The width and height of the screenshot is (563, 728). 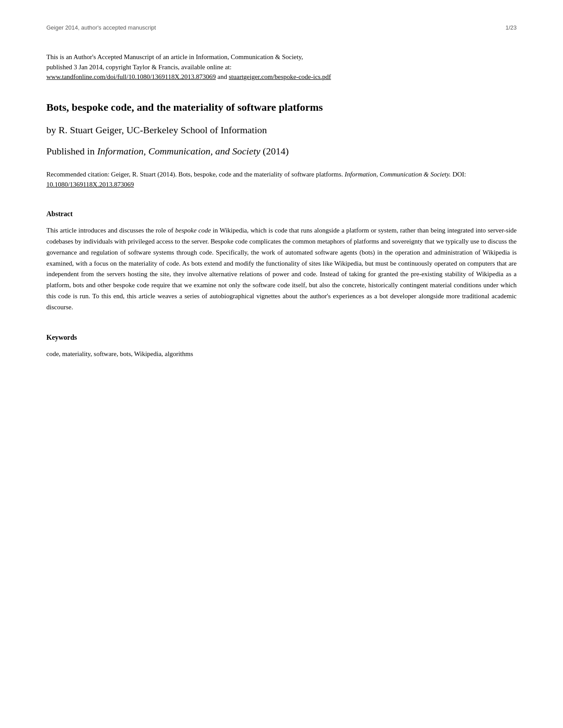 What do you see at coordinates (282, 214) in the screenshot?
I see `abstract-title: Abstract` at bounding box center [282, 214].